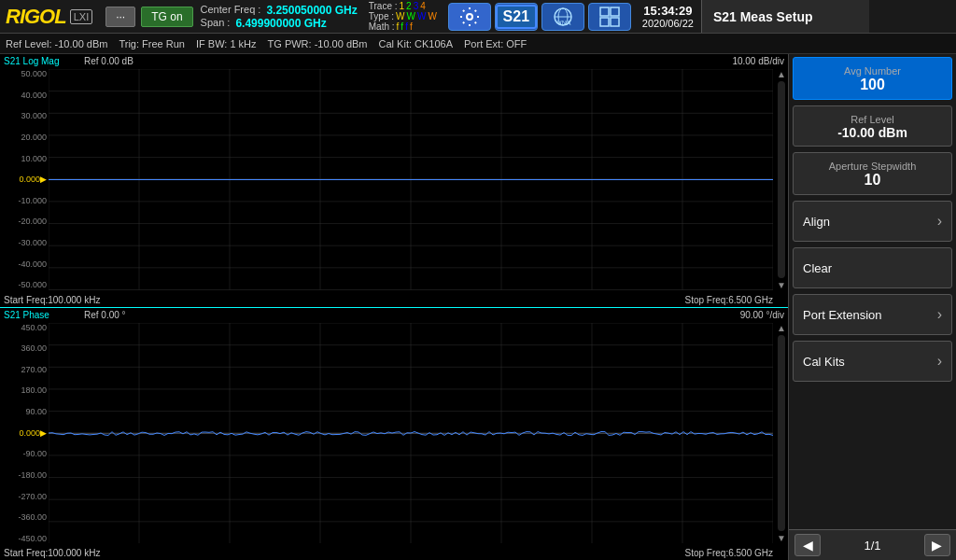 This screenshot has width=956, height=560. Describe the element at coordinates (24, 179) in the screenshot. I see `y-axis-label: 0.000▶` at that location.